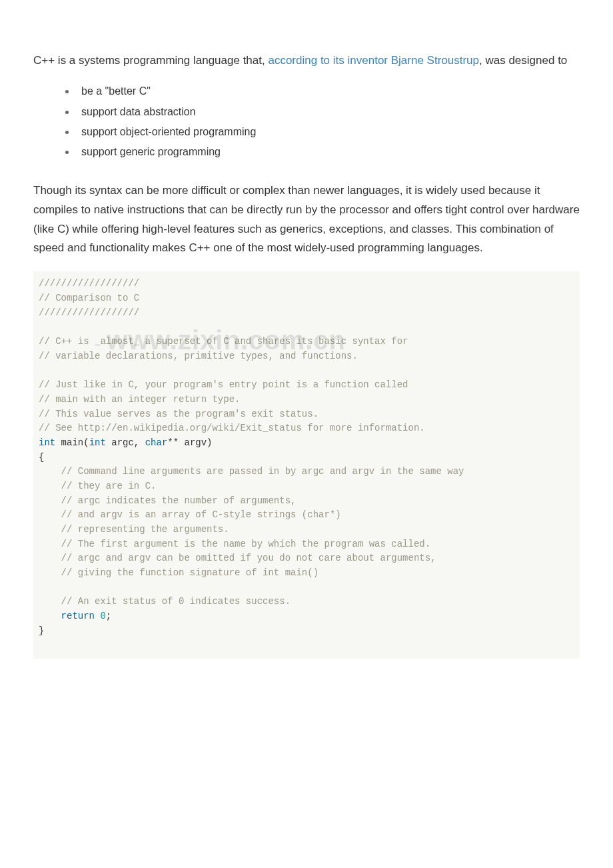 Image resolution: width=613 pixels, height=868 pixels. What do you see at coordinates (235, 544) in the screenshot?
I see `code-comment: // The first argument is the name by whi…` at bounding box center [235, 544].